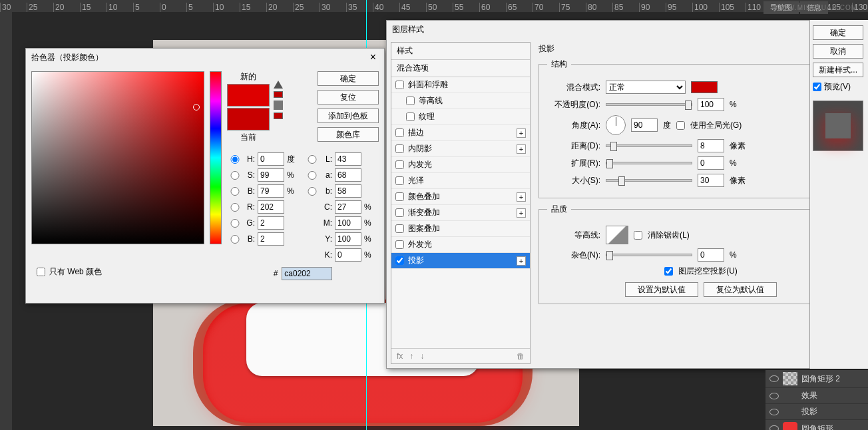  Describe the element at coordinates (373, 57) in the screenshot. I see `close-icon: ×` at that location.